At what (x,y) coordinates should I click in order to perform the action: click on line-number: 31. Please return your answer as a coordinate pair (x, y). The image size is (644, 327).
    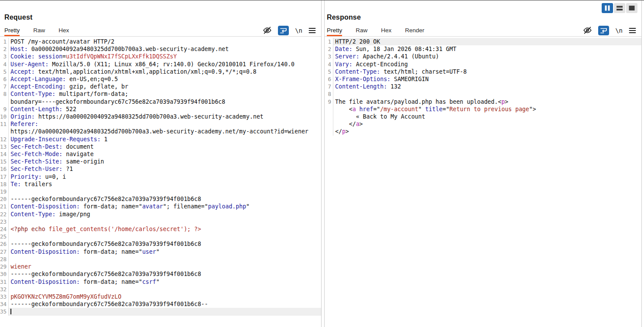
    Looking at the image, I should click on (4, 282).